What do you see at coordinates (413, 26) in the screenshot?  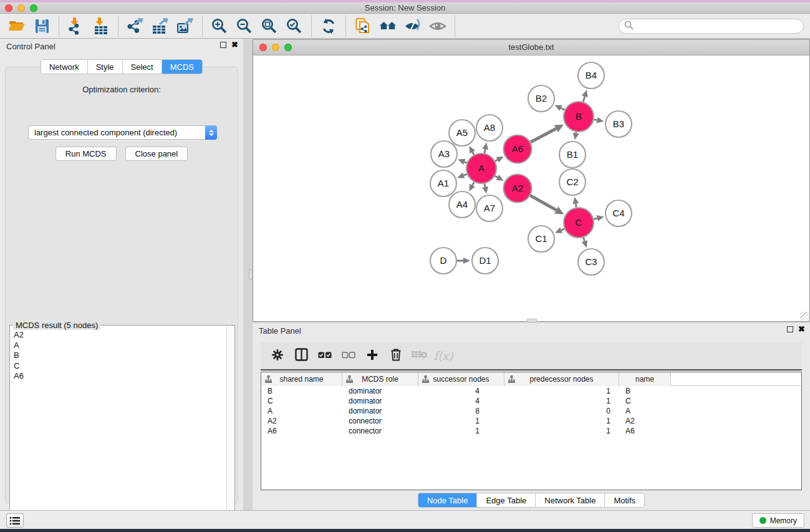 I see `hide-selected-button` at bounding box center [413, 26].